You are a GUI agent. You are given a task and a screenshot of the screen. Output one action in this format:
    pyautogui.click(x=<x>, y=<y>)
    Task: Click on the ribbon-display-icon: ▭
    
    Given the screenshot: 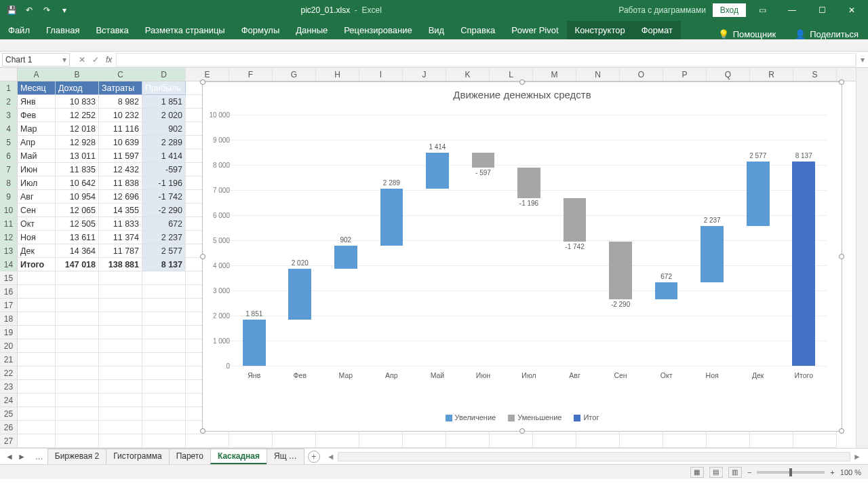 What is the action you would take?
    pyautogui.click(x=762, y=10)
    